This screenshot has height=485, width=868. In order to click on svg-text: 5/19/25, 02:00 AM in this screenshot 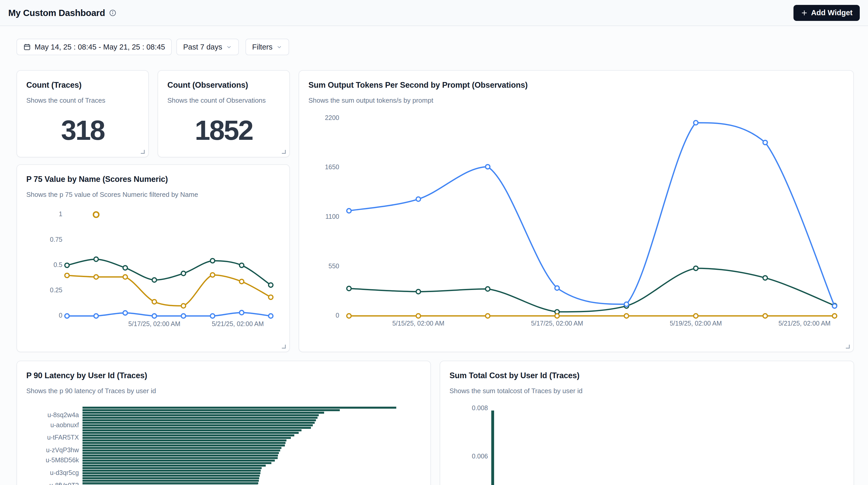, I will do `click(695, 323)`.